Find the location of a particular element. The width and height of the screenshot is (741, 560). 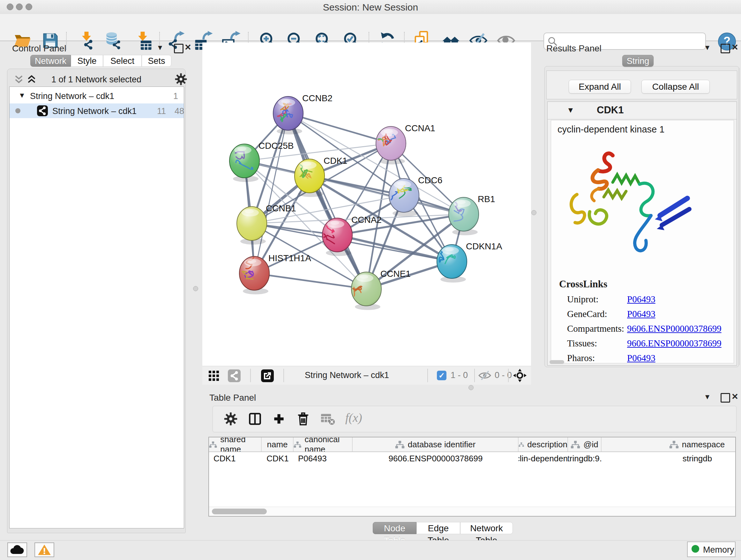

column-header-database-identifier: database identifier is located at coordinates (435, 444).